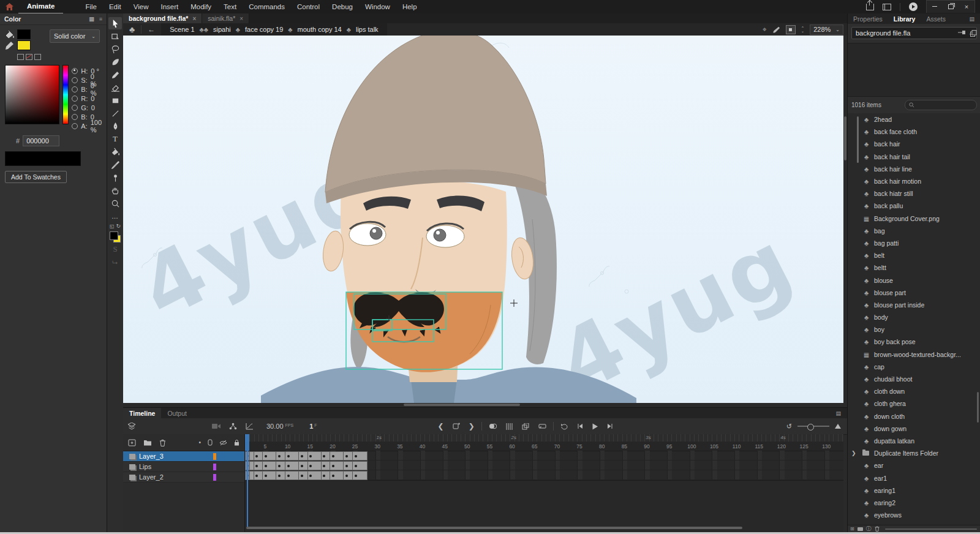 This screenshot has height=534, width=980. What do you see at coordinates (184, 457) in the screenshot?
I see `layer-row: Layer_3` at bounding box center [184, 457].